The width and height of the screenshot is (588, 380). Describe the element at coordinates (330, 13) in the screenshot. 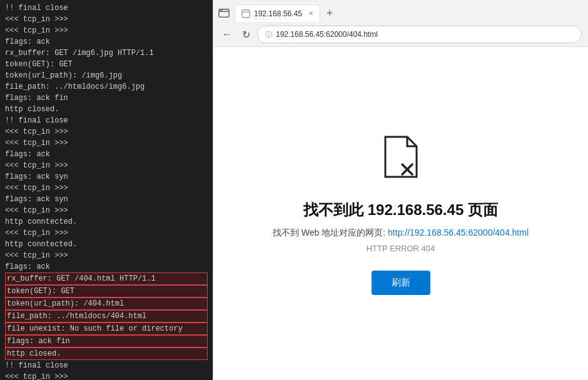

I see `new-tab-button: +` at that location.